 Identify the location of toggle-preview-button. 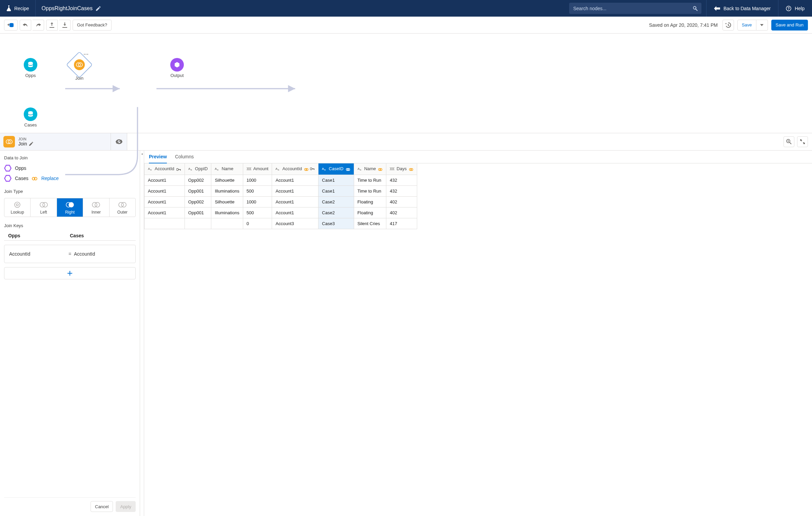
(119, 142).